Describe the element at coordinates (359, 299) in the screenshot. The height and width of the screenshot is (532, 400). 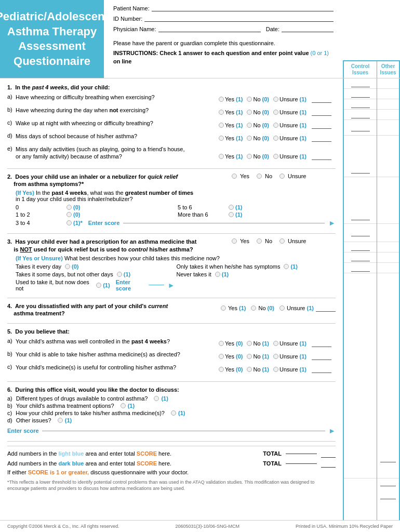
I see `control-issues-col` at that location.